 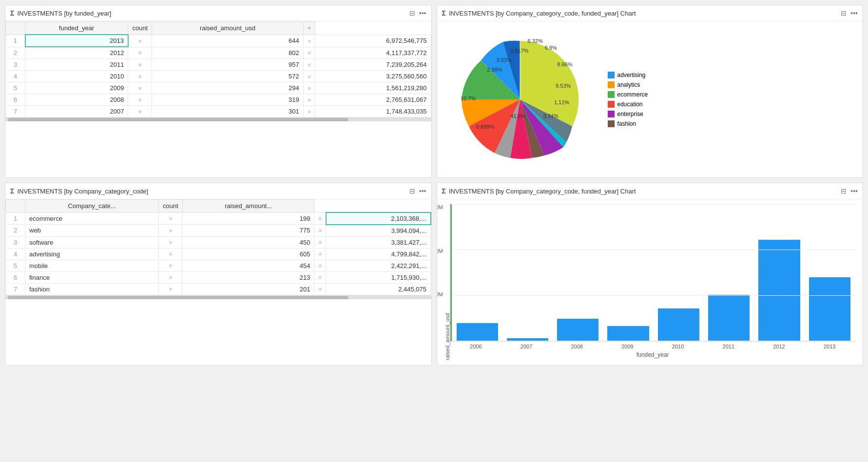 What do you see at coordinates (228, 28) in the screenshot?
I see `col-header-raised: raised_amount_usd` at bounding box center [228, 28].